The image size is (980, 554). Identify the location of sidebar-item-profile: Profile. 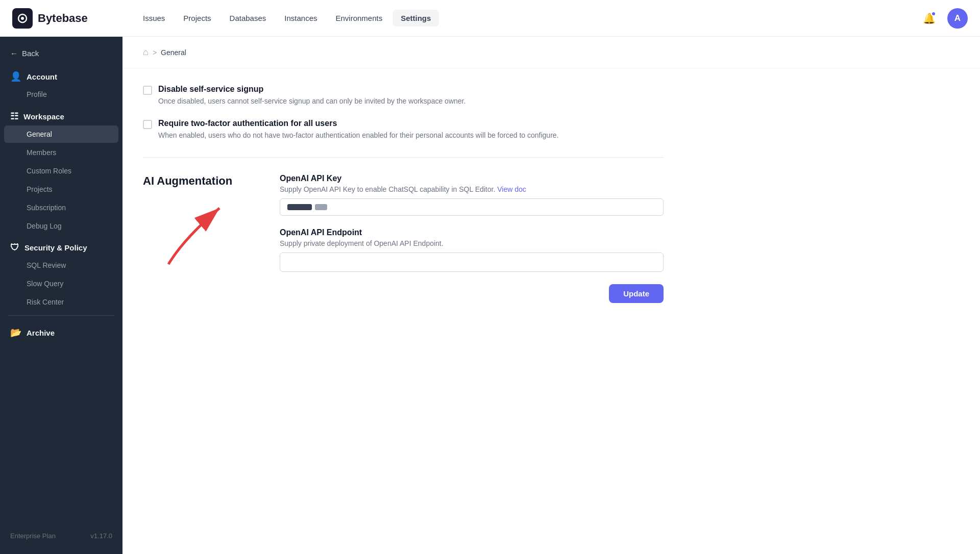
(61, 94).